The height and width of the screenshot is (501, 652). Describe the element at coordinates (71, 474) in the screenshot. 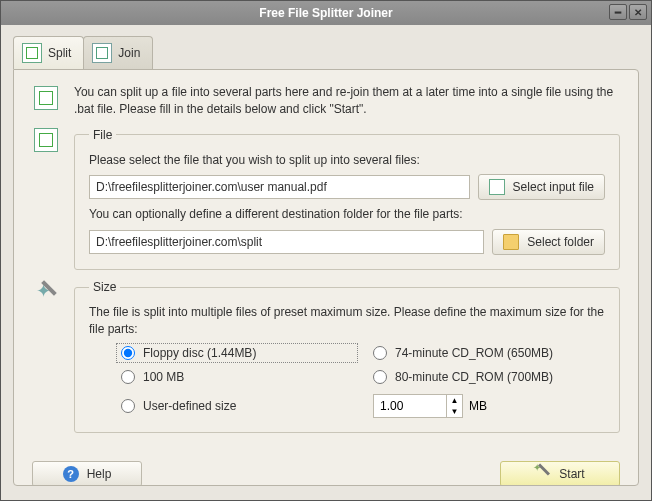

I see `help-icon: ?` at that location.